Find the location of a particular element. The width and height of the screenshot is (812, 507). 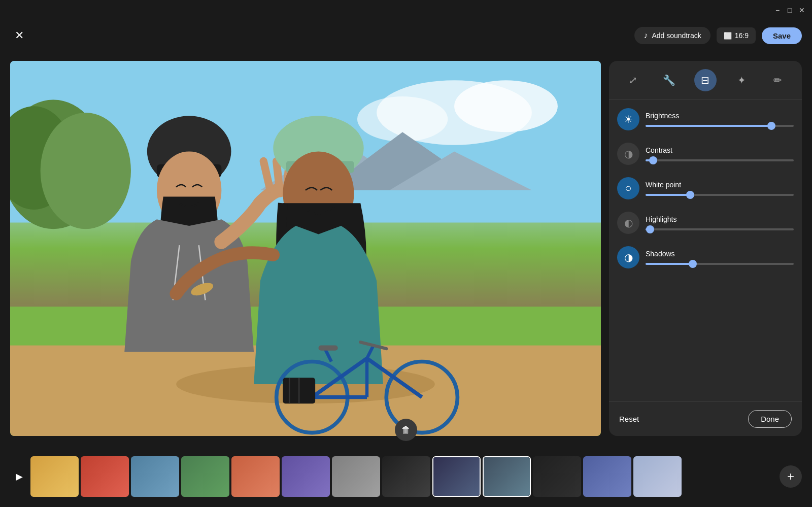

trash-icon: 🗑 is located at coordinates (406, 430).